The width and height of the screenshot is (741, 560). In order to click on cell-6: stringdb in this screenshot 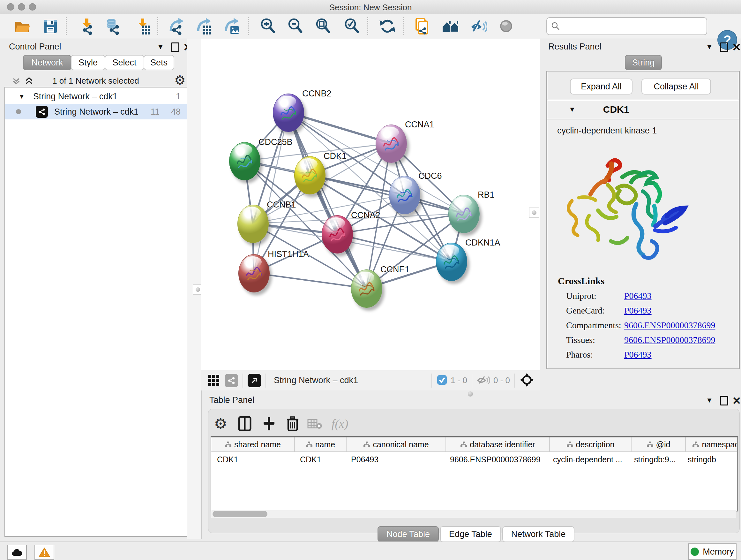, I will do `click(710, 459)`.